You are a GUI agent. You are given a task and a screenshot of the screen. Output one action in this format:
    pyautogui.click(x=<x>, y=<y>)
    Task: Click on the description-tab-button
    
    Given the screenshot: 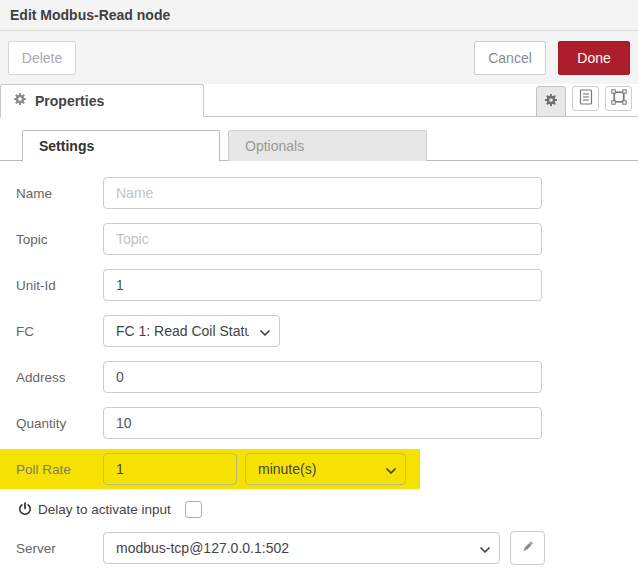 What is the action you would take?
    pyautogui.click(x=586, y=98)
    